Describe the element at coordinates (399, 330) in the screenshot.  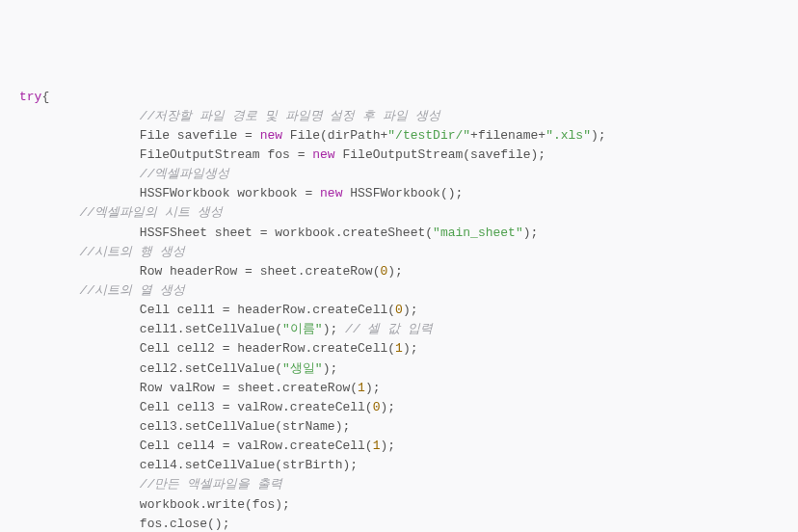
I see `code-line: cell1.setCellValue("이름"); // 셀 값 입력` at that location.